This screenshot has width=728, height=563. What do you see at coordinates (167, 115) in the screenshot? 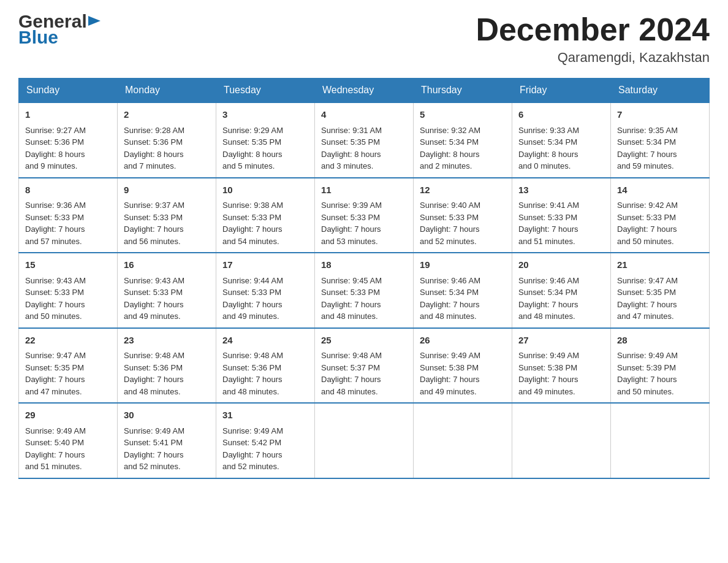
I see `day-number: 2` at bounding box center [167, 115].